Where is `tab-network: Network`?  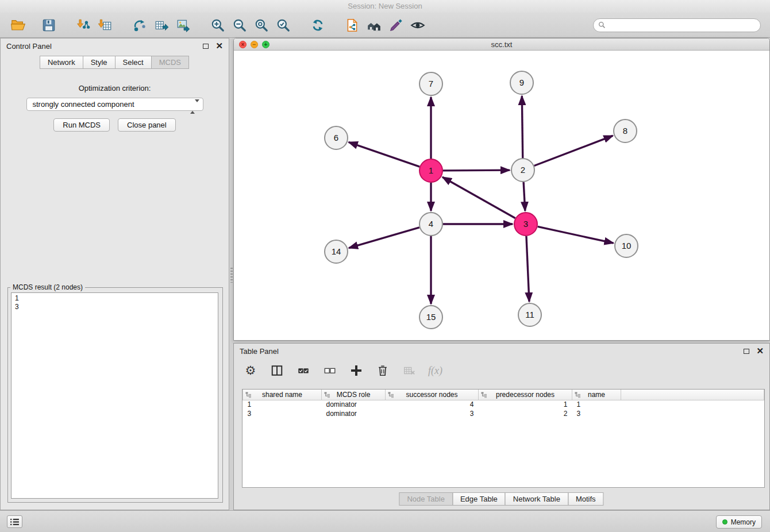
tab-network: Network is located at coordinates (61, 62).